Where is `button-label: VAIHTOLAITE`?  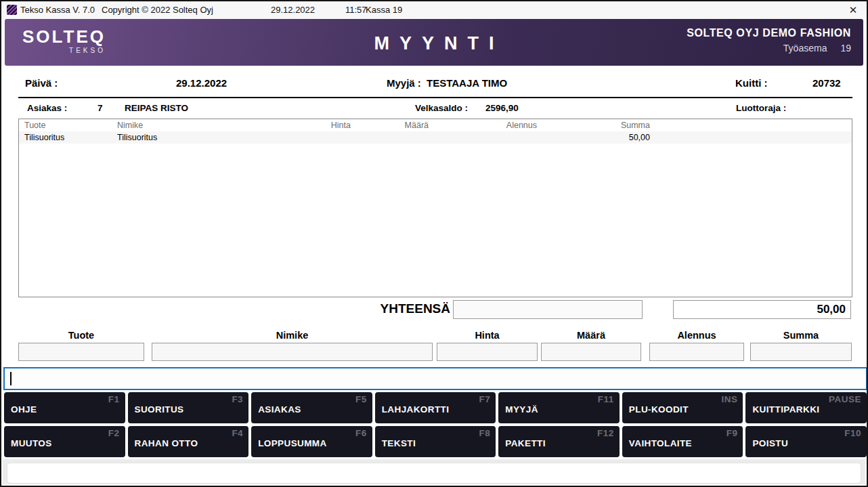
button-label: VAIHTOLAITE is located at coordinates (661, 443).